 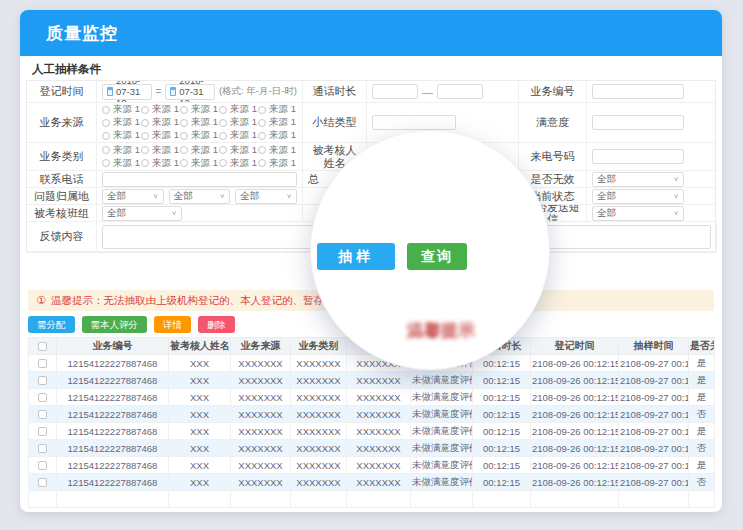 What do you see at coordinates (62, 180) in the screenshot?
I see `contact-phone-label: 联系电话` at bounding box center [62, 180].